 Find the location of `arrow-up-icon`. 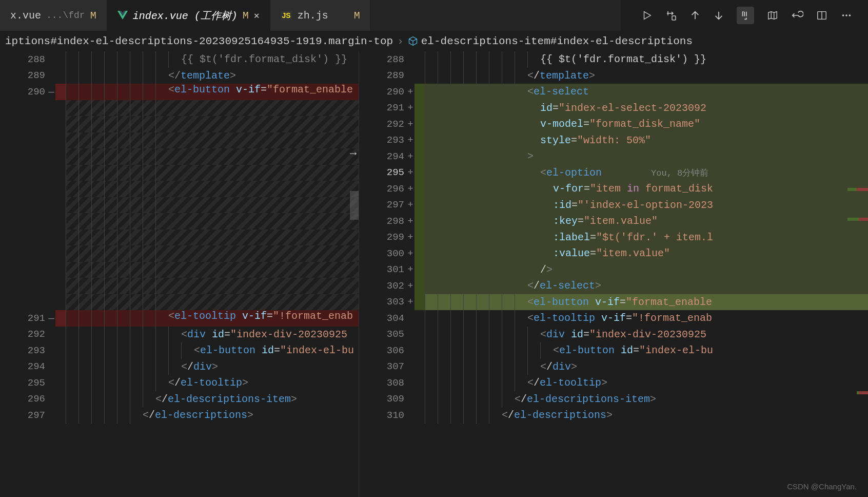

arrow-up-icon is located at coordinates (695, 15).